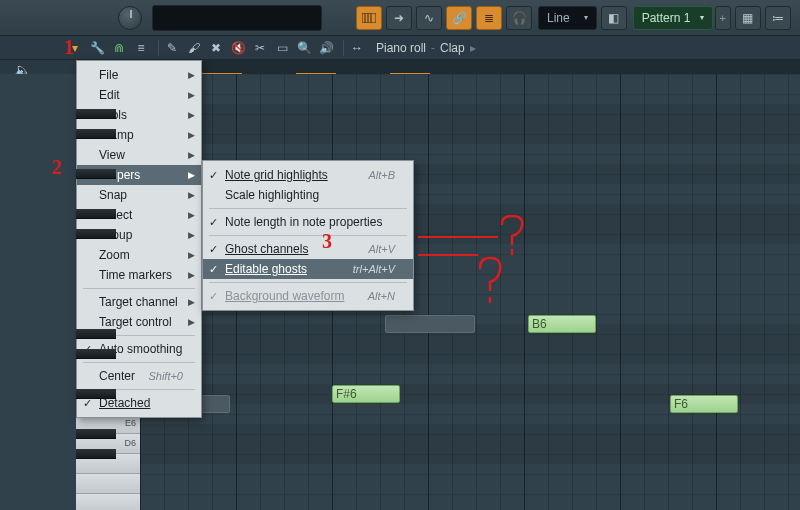 The image size is (800, 510). Describe the element at coordinates (97, 48) in the screenshot. I see `wrench-icon: 🔧` at that location.